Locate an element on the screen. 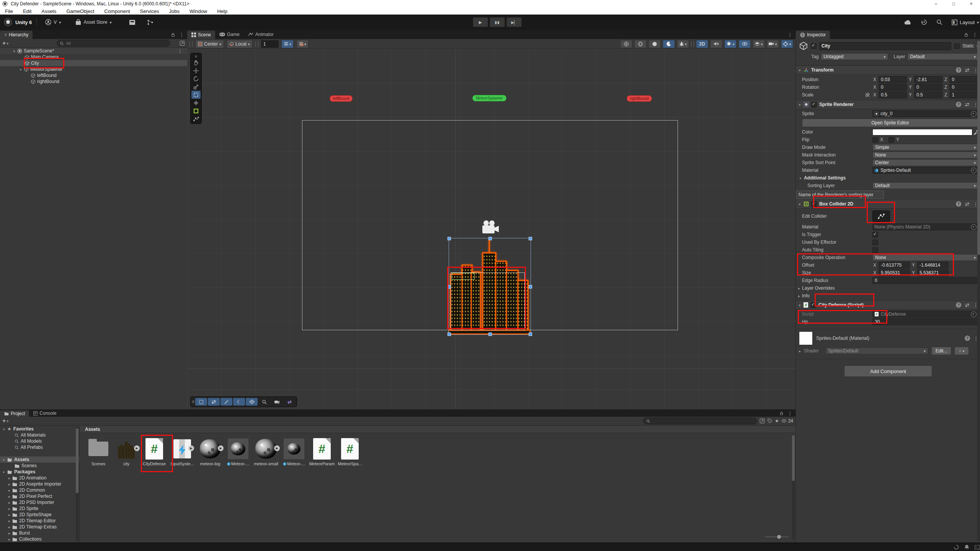  draw-mode-dropdown: Simple is located at coordinates (926, 147).